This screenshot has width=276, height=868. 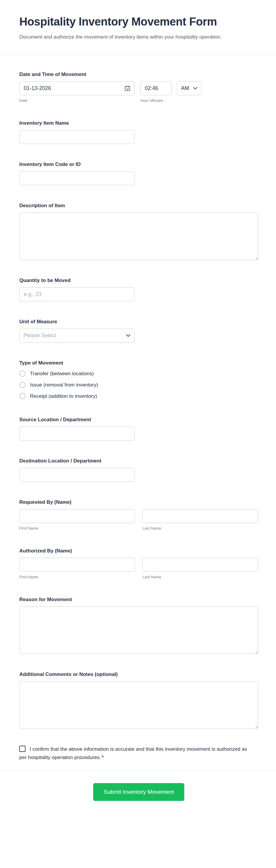 I want to click on field-description: Description of Item, so click(x=139, y=231).